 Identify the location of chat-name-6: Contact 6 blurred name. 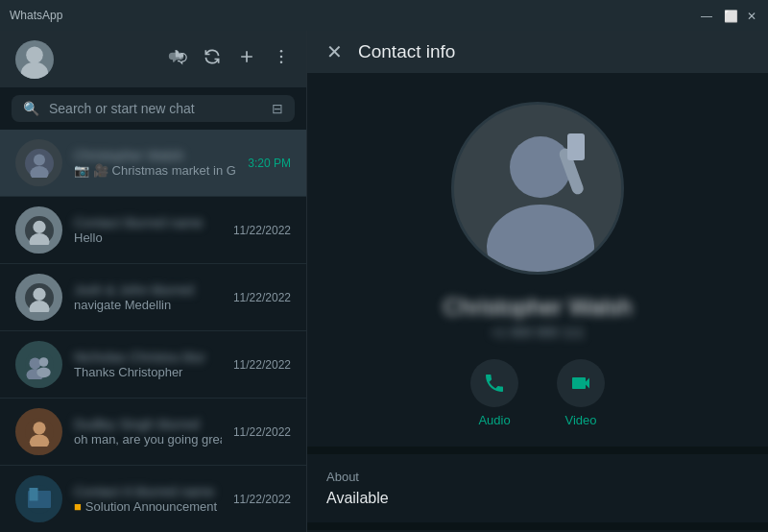
(148, 492).